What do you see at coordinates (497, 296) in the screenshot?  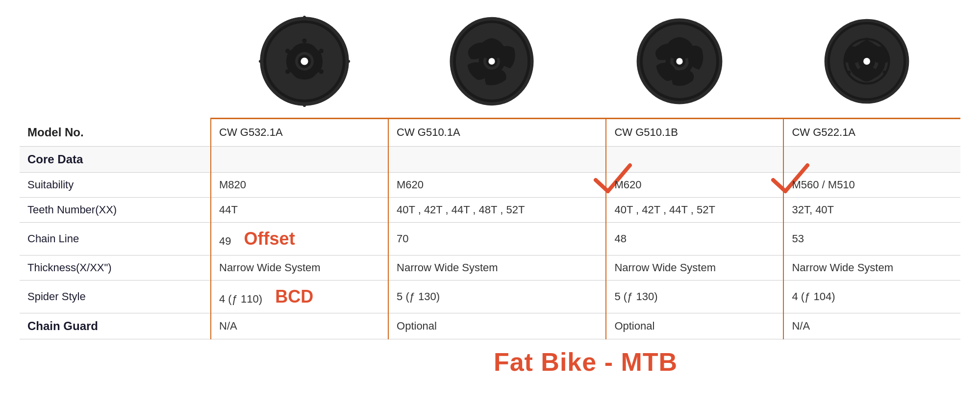 I see `spider-col2: 5 (ƒ 130)` at bounding box center [497, 296].